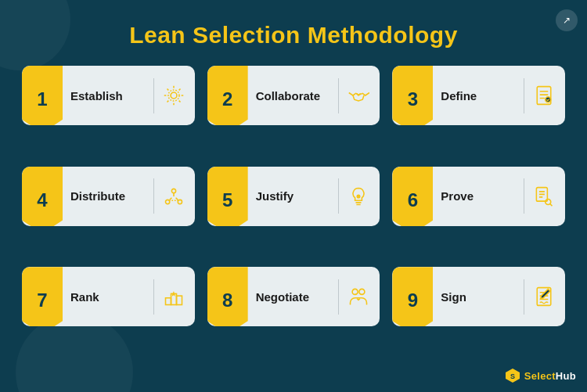  What do you see at coordinates (513, 376) in the screenshot?
I see `selecthub-logo-icon: S` at bounding box center [513, 376].